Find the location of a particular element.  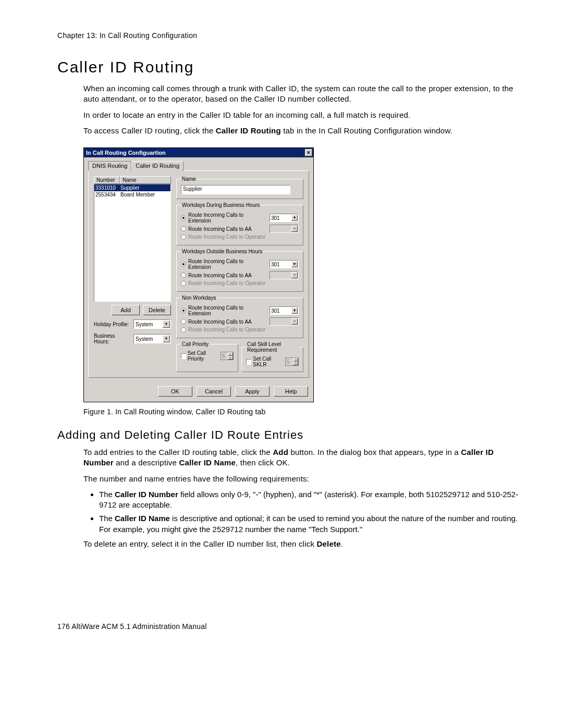

subsection-title: Adding and Deleting Caller ID Route Entr… is located at coordinates (290, 435).